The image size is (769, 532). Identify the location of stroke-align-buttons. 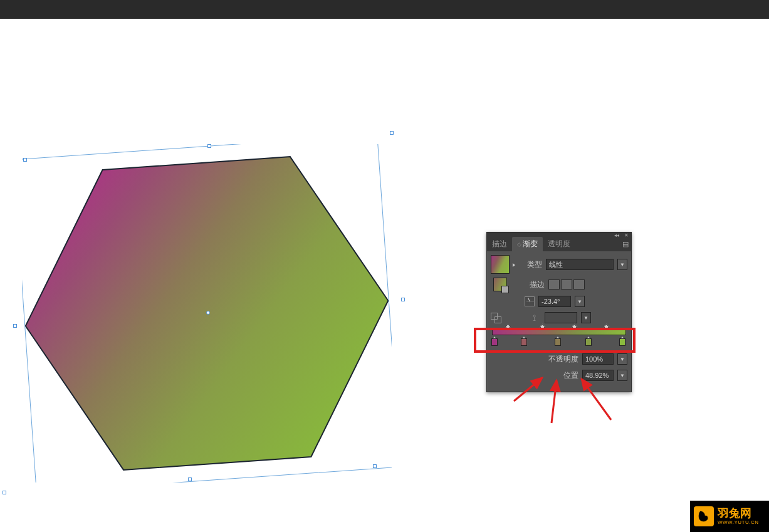
(567, 284).